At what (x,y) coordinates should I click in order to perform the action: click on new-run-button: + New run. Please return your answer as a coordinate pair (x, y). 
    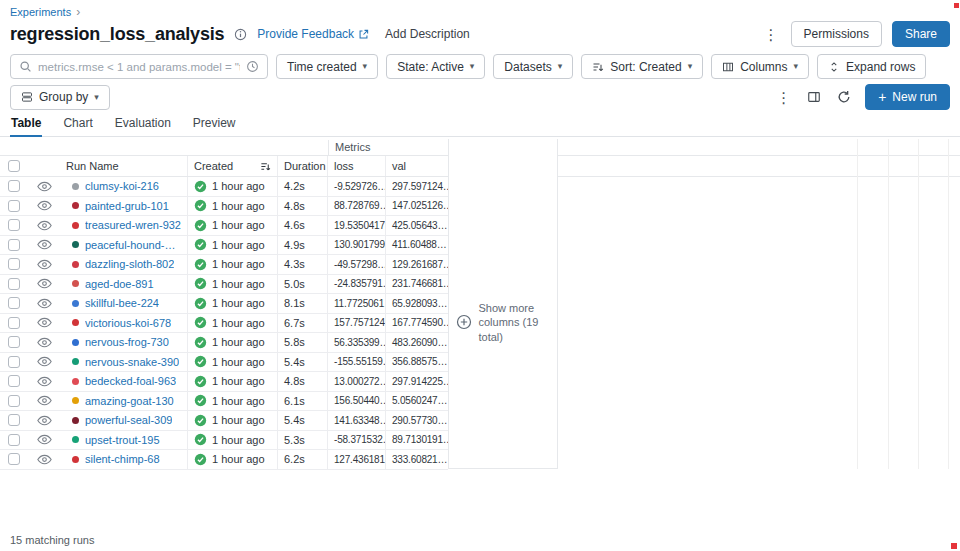
    Looking at the image, I should click on (908, 97).